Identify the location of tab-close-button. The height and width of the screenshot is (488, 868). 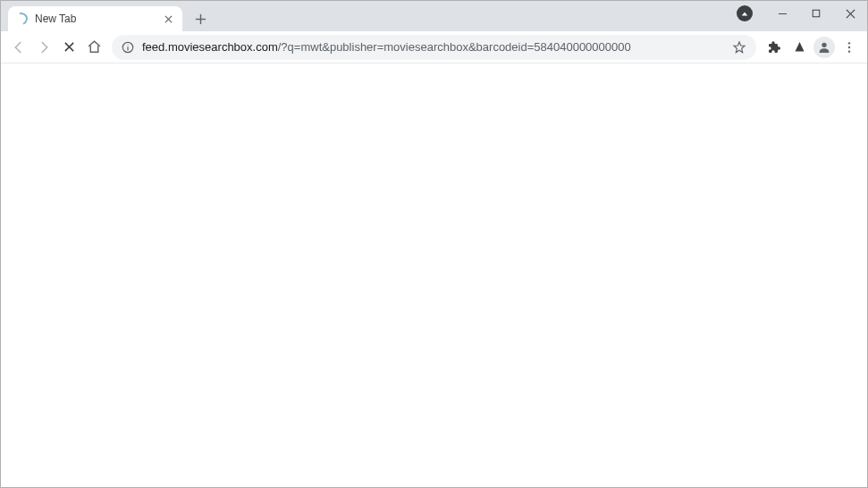
(168, 19).